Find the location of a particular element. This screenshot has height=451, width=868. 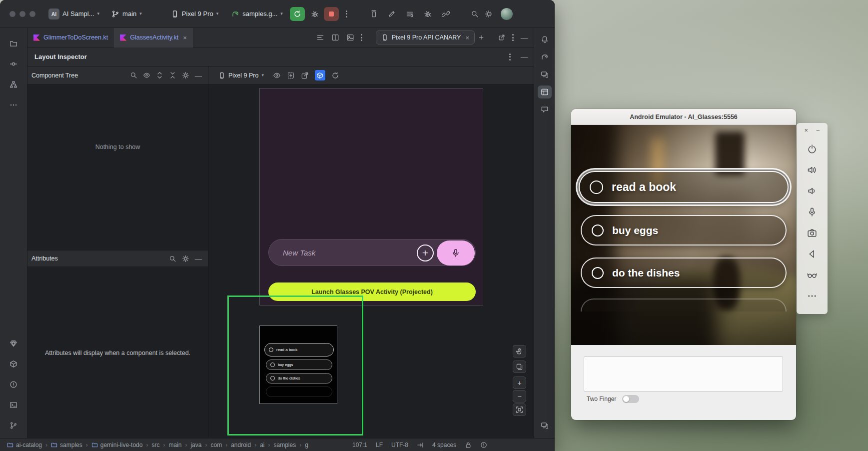

more-options-button is located at coordinates (812, 296).